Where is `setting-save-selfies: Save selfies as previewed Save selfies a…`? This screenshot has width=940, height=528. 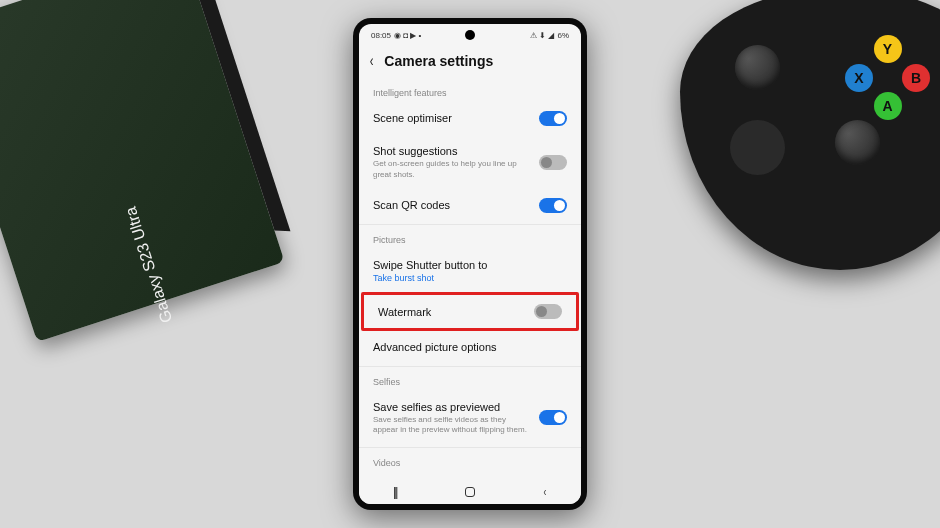
setting-save-selfies: Save selfies as previewed Save selfies a… is located at coordinates (470, 418).